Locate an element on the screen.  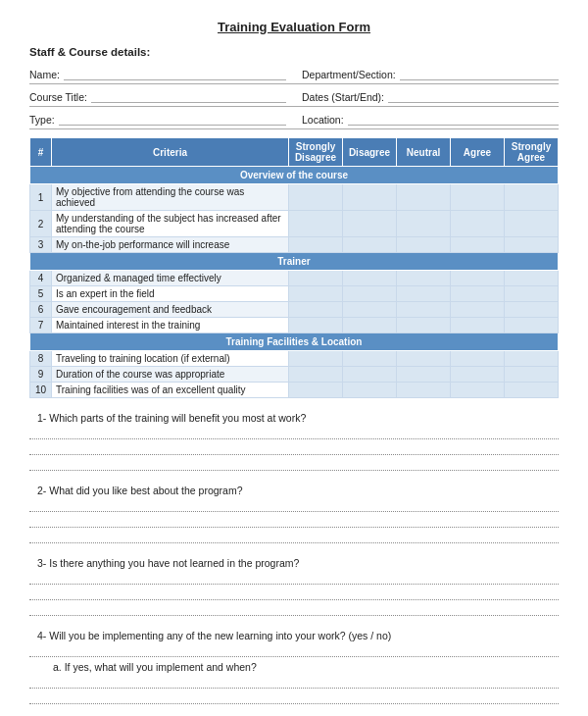
course-title-input-line is located at coordinates (188, 96).